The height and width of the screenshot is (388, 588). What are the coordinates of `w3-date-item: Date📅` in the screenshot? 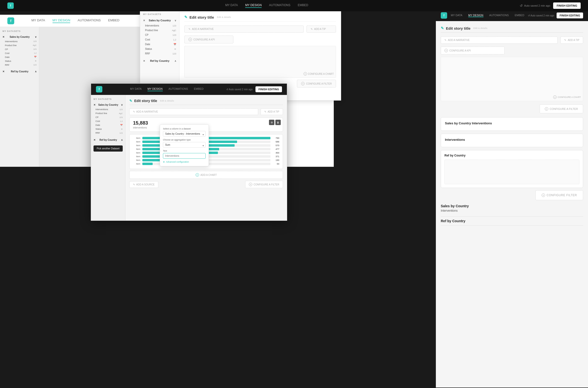 It's located at (108, 125).